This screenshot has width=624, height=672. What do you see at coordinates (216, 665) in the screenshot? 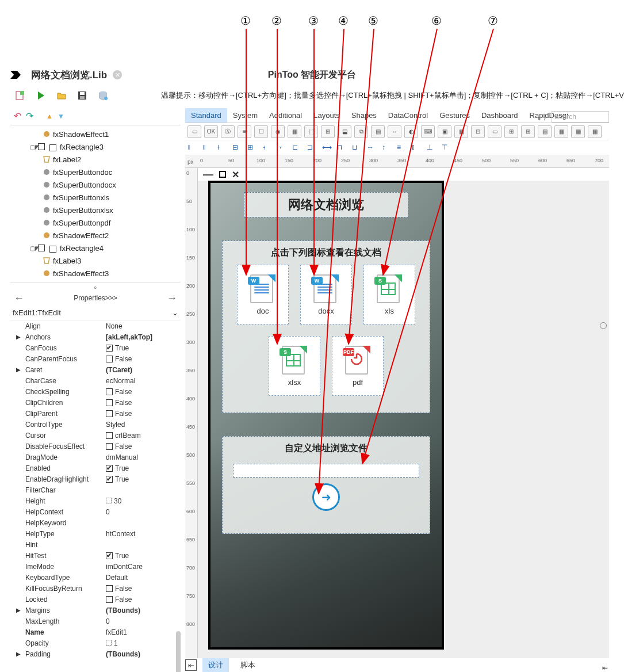
I see `tab-design: 设计` at bounding box center [216, 665].